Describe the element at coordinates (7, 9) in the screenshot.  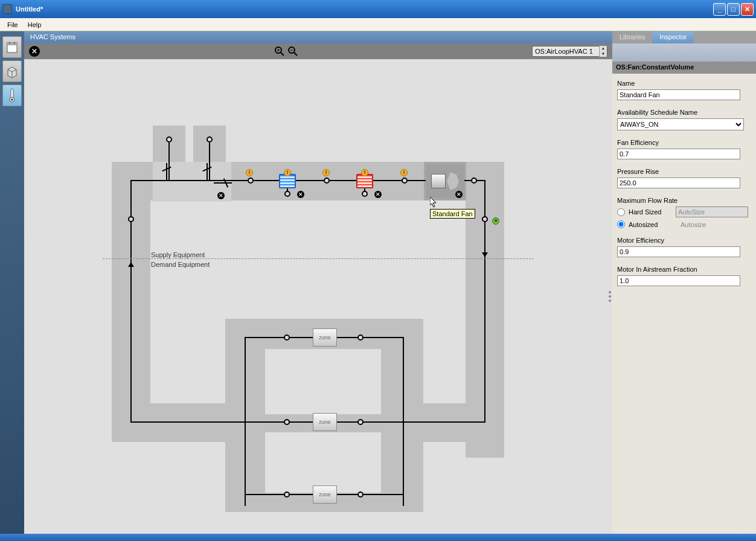
I see `app-icon` at that location.